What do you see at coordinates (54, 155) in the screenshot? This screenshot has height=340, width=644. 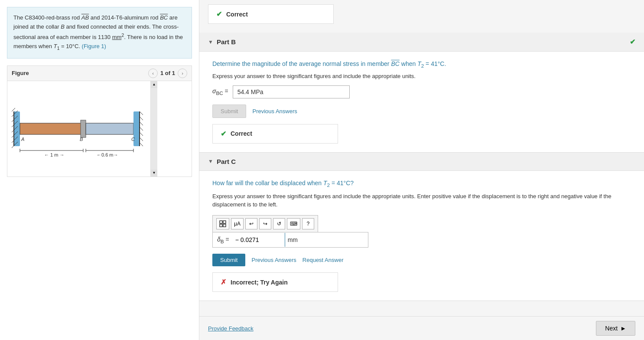 I see `svg-text: ← 1 m →` at bounding box center [54, 155].